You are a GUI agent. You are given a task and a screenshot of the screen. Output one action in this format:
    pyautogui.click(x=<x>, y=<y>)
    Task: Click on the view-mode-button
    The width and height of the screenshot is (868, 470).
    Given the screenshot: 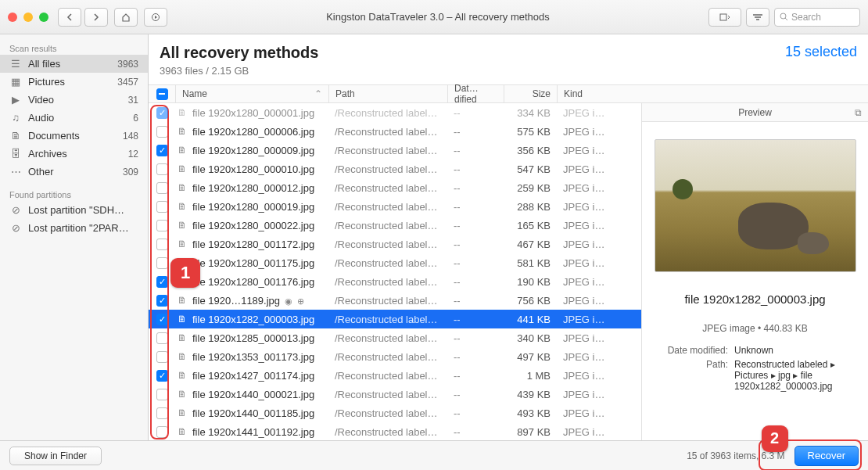 What is the action you would take?
    pyautogui.click(x=725, y=17)
    